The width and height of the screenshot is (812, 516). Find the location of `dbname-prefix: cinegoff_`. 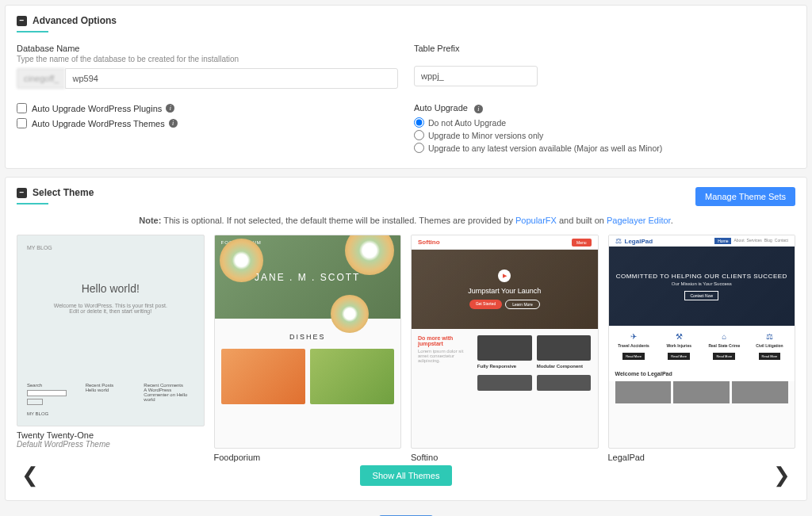

dbname-prefix: cinegoff_ is located at coordinates (41, 78).